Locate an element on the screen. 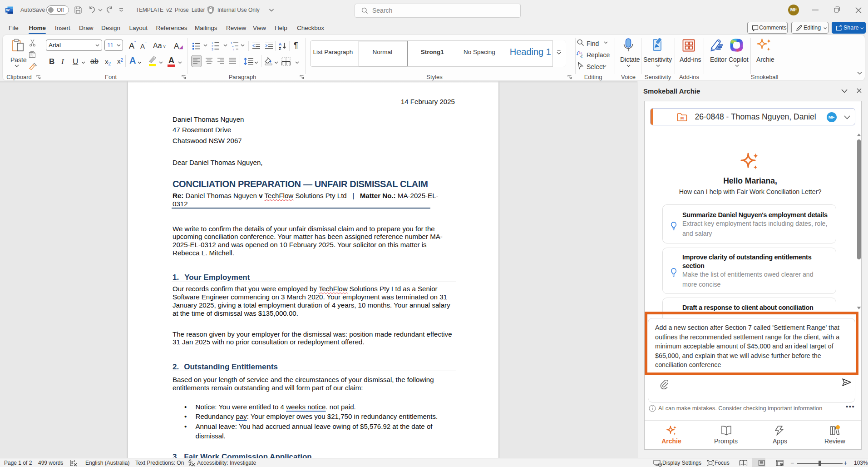 This screenshot has height=467, width=868. svg-text: A is located at coordinates (280, 44).